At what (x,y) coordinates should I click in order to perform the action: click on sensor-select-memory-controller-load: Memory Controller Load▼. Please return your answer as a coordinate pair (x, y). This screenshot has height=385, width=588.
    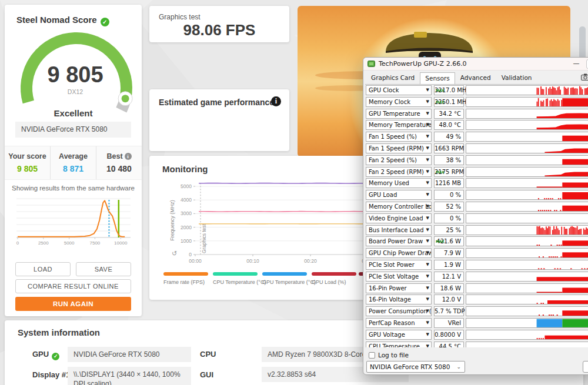
    Looking at the image, I should click on (399, 207).